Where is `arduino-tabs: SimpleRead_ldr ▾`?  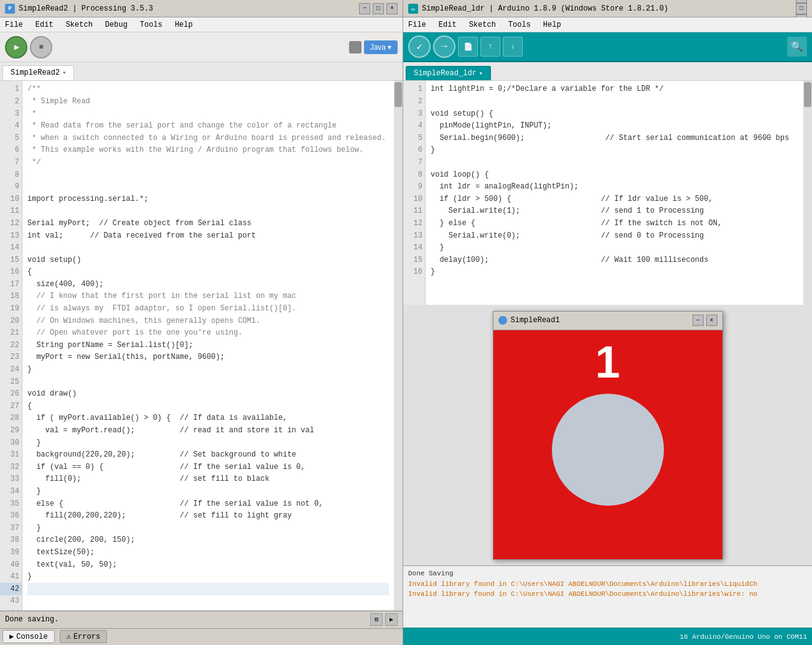 arduino-tabs: SimpleRead_ldr ▾ is located at coordinates (607, 72).